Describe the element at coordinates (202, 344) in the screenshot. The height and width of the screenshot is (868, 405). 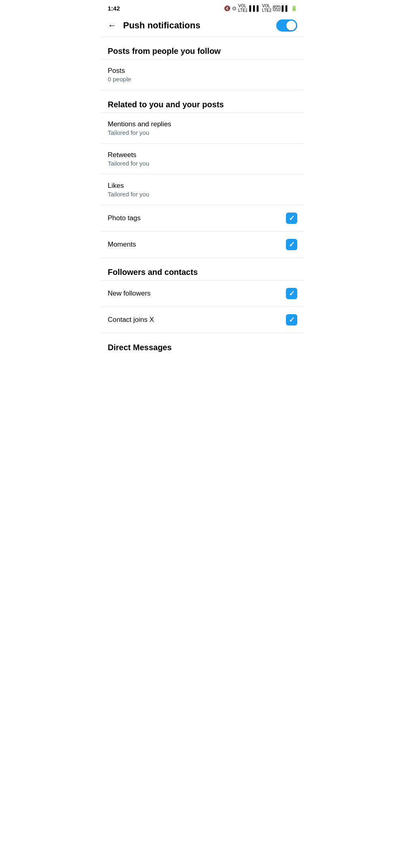
I see `section-direct-messages: Direct Messages` at that location.